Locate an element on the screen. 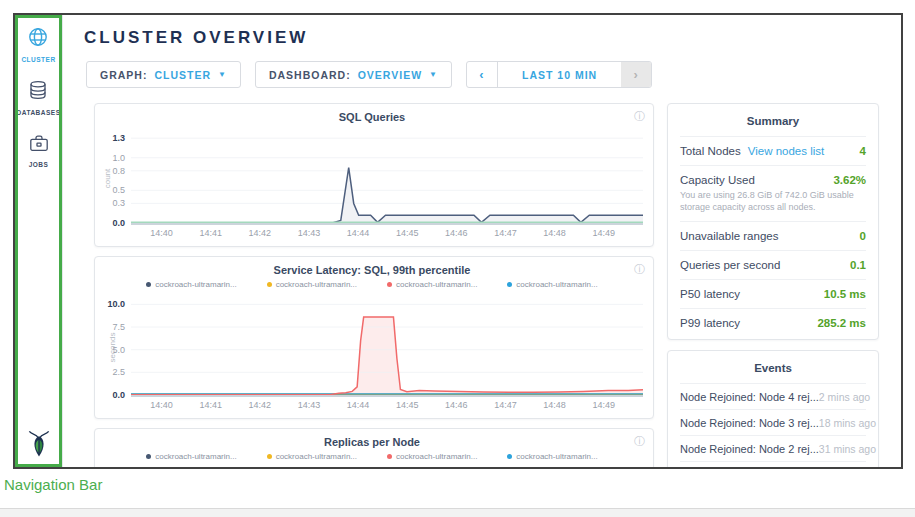 The image size is (915, 517). summary-row-main: P50 latency10.5 ms is located at coordinates (773, 294).